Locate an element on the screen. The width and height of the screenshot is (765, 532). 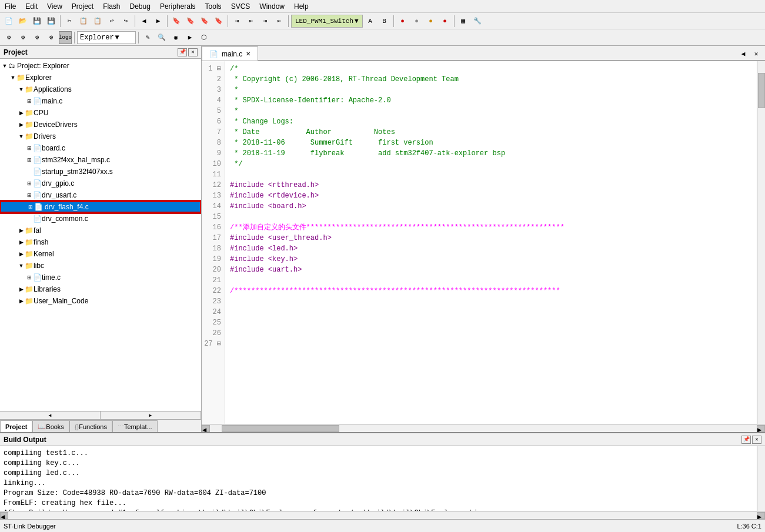
tree-item-explorer: ▼ 📁 Explorer is located at coordinates (101, 78).